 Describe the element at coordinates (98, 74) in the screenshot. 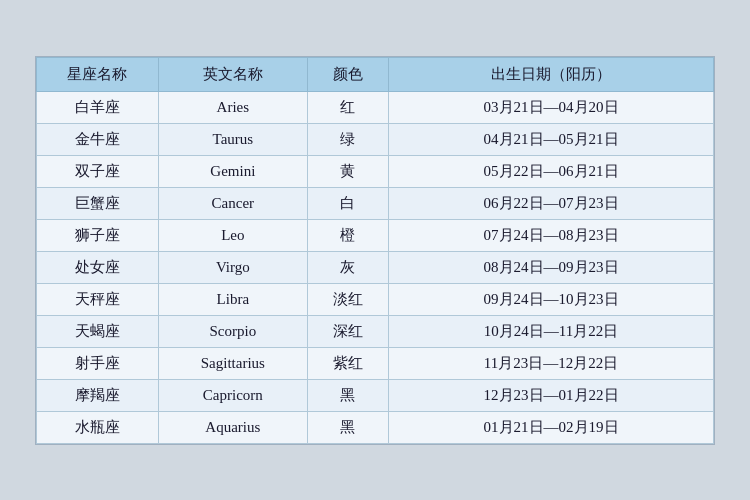

I see `header-chinese: 星座名称` at that location.